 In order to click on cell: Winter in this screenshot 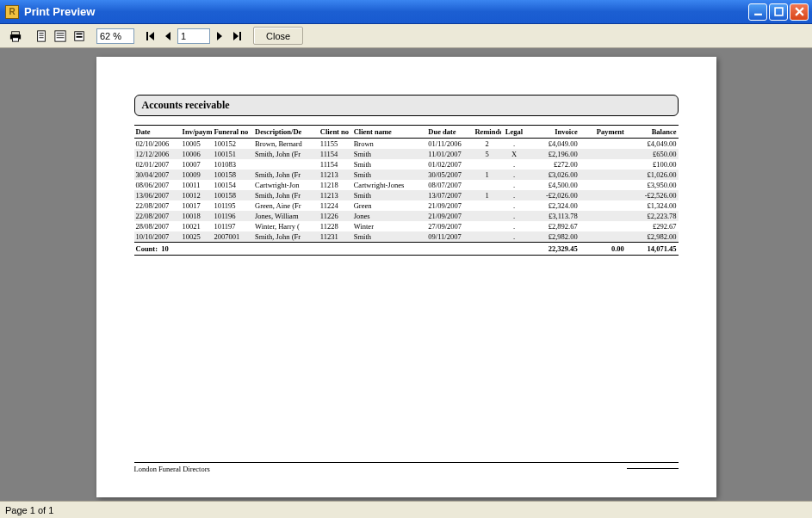, I will do `click(389, 226)`.